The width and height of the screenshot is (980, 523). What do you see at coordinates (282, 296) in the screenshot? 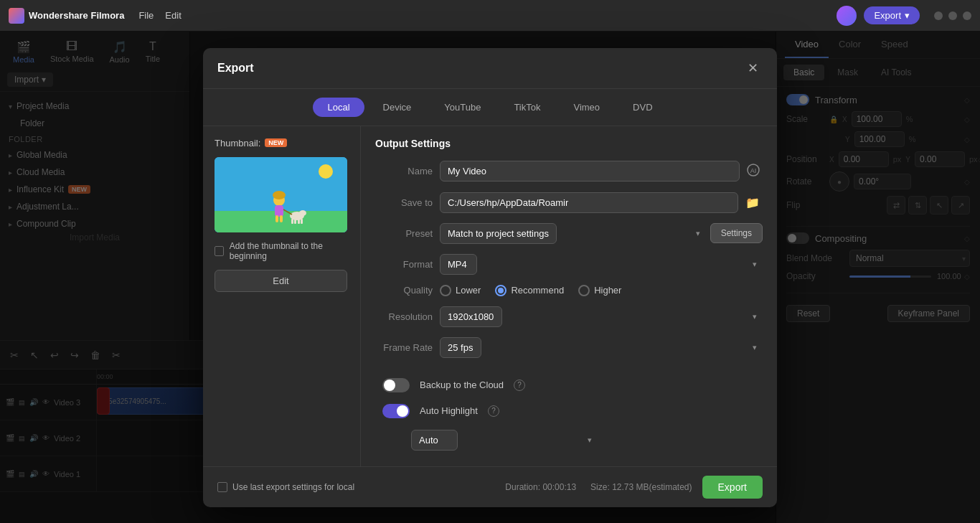
I see `thumbnail-section: Thumbnail: NEW` at bounding box center [282, 296].